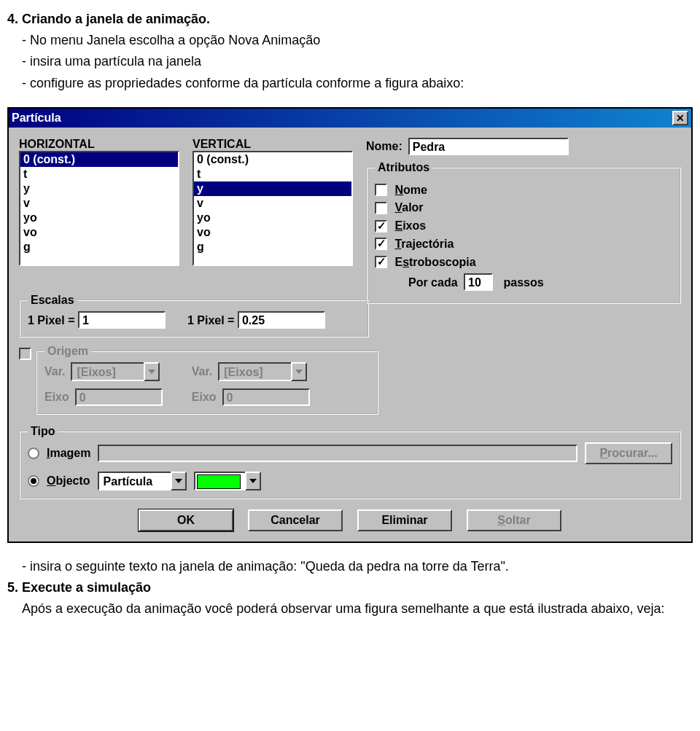  Describe the element at coordinates (629, 453) in the screenshot. I see `procurar-button: Procurar...` at that location.